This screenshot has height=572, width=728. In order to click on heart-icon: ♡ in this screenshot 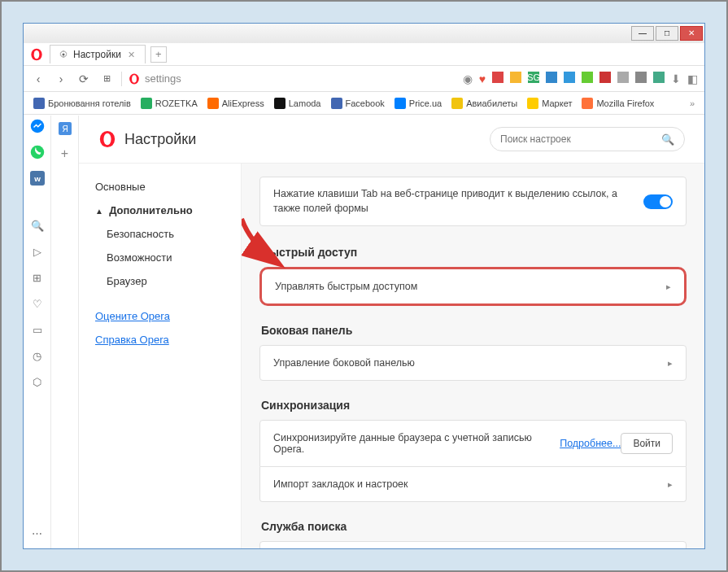, I will do `click(37, 303)`.